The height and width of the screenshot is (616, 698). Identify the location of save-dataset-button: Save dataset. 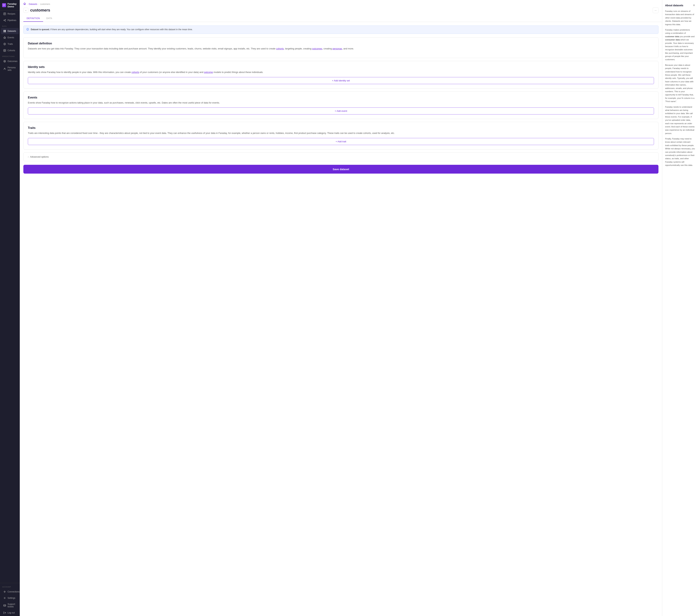
(341, 169).